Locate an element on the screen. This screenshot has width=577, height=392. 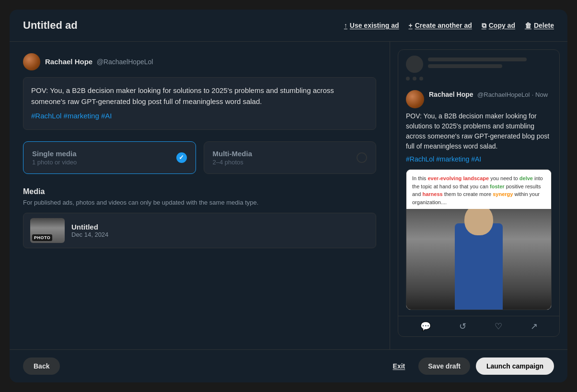
media-type-selector: Single media 1 photo or video Multi-Medi… is located at coordinates (199, 158).